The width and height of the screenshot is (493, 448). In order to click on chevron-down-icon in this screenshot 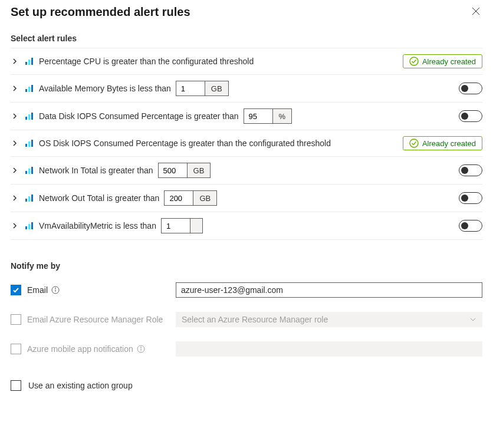, I will do `click(473, 319)`.